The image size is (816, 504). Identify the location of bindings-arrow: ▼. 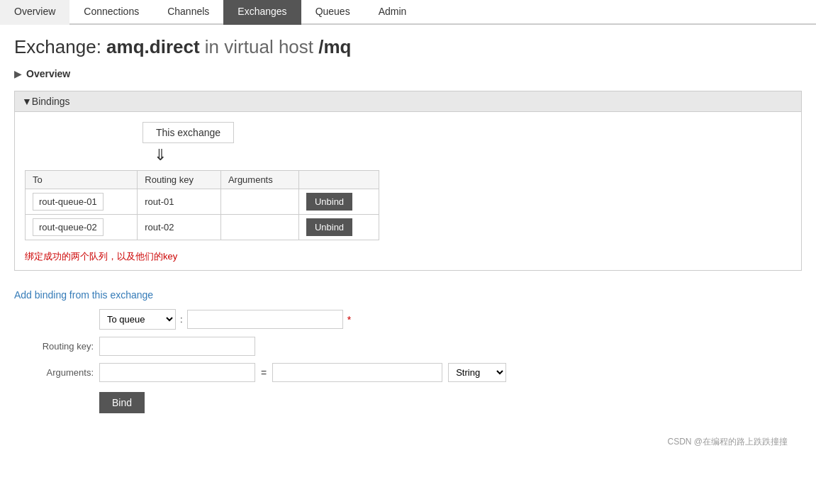
(27, 101).